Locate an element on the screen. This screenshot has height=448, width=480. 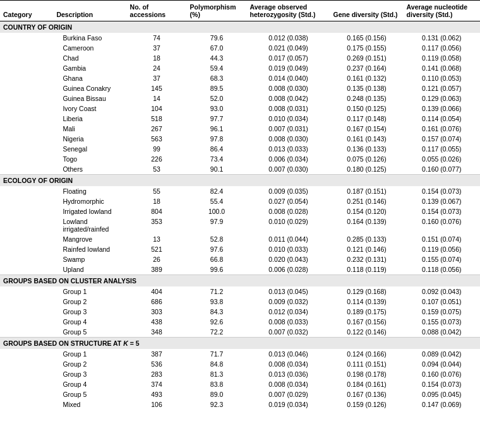
cell-description: Hydromorphic is located at coordinates (90, 201).